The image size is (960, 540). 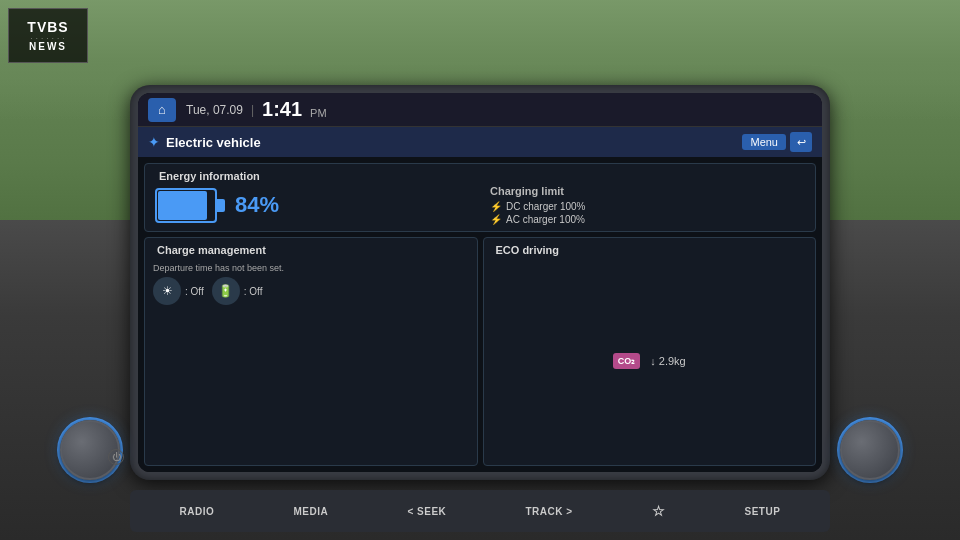 I want to click on energy-panel: Energy information 84% Charging limit, so click(x=480, y=198).